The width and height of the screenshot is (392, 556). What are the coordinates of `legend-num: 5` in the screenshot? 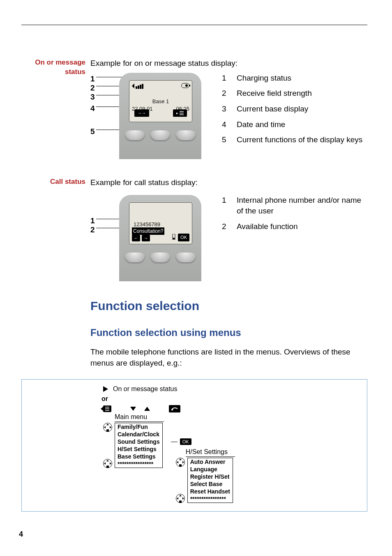 It's located at (226, 140).